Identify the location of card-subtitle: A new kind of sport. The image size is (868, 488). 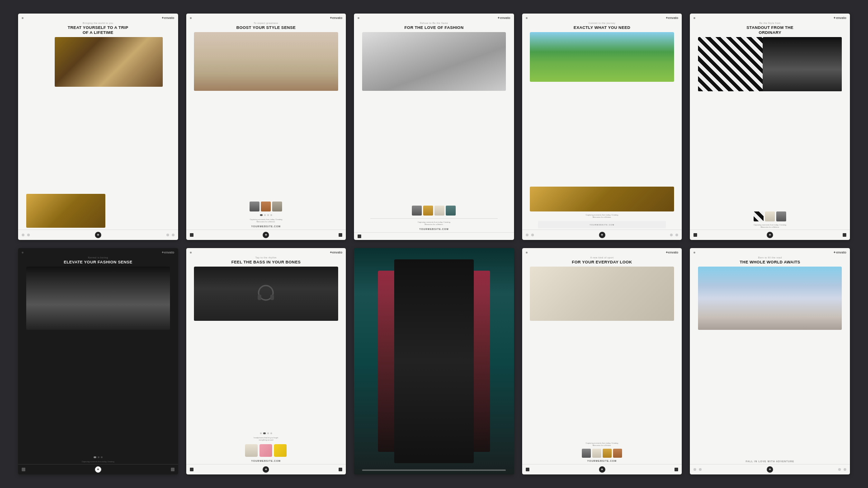
(602, 257).